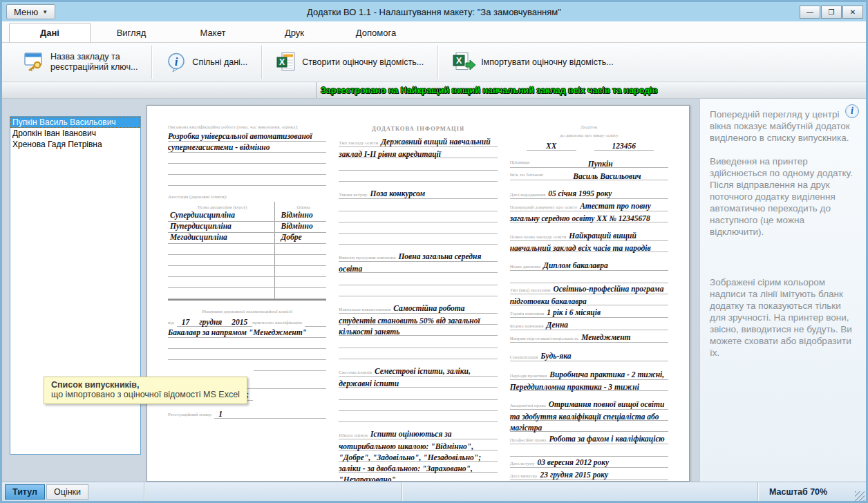  I want to click on toolbar-button-1: iСпільні дані..., so click(207, 62).